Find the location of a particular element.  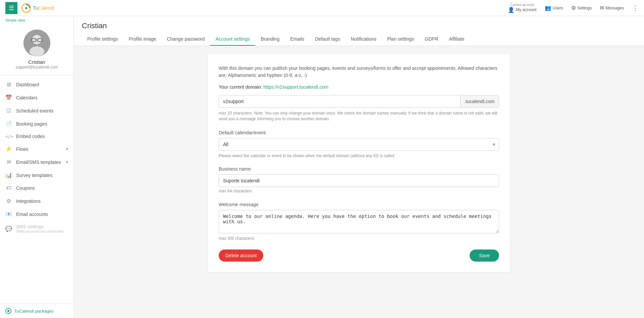

domain-suffix: .tucalendi.com is located at coordinates (480, 101).